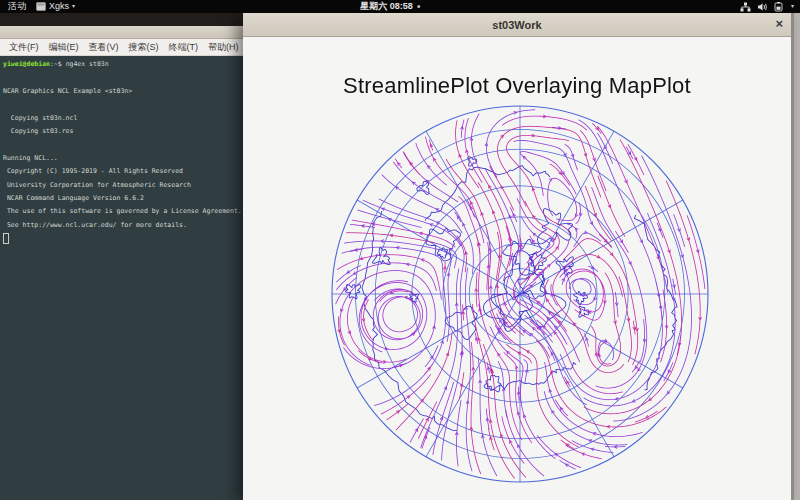 Image resolution: width=800 pixels, height=500 pixels. Describe the element at coordinates (224, 48) in the screenshot. I see `menu-item-help: 帮助(H)` at that location.